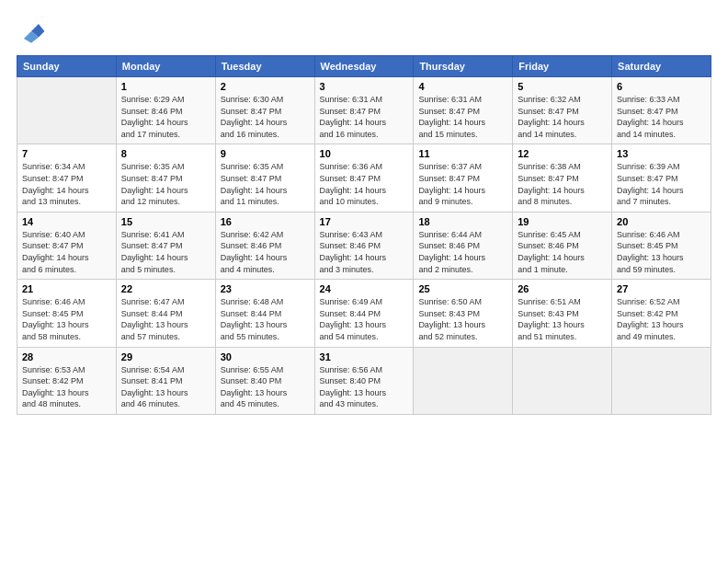 Image resolution: width=728 pixels, height=563 pixels. I want to click on day-cell: 29Sunrise: 6:54 AM Sunset: 8:41 PM Dayli…, so click(165, 381).